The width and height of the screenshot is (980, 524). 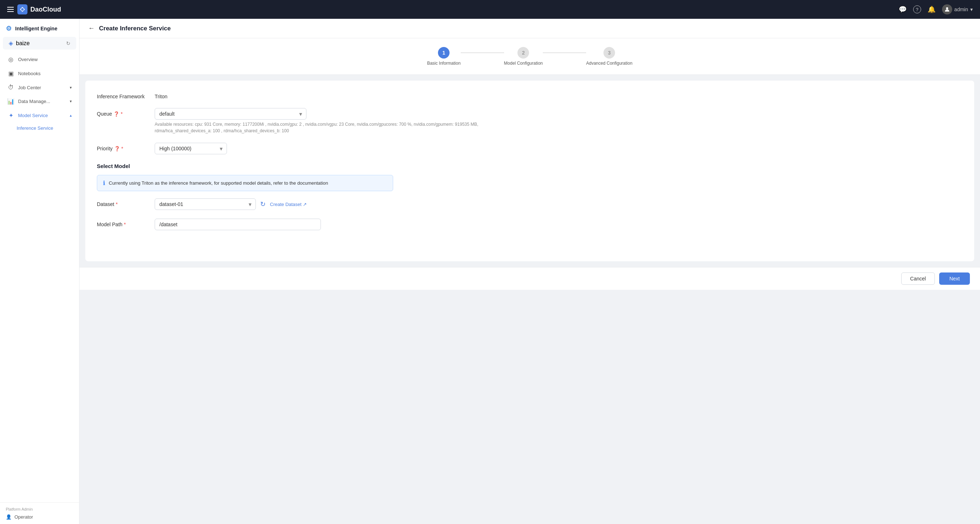 What do you see at coordinates (68, 43) in the screenshot?
I see `workspace-refresh-icon: ↻` at bounding box center [68, 43].